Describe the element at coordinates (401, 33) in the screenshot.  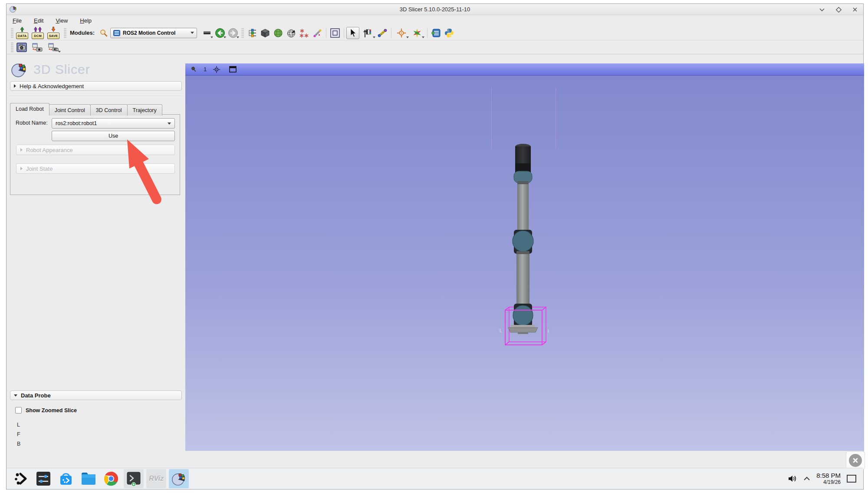
I see `crosshair-button` at that location.